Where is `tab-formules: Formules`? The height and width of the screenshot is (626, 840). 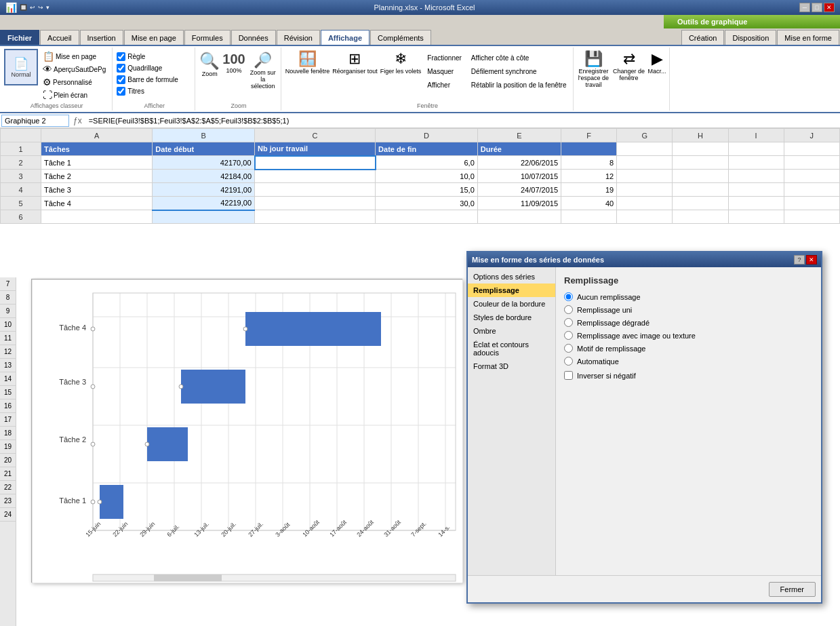
tab-formules: Formules is located at coordinates (207, 37).